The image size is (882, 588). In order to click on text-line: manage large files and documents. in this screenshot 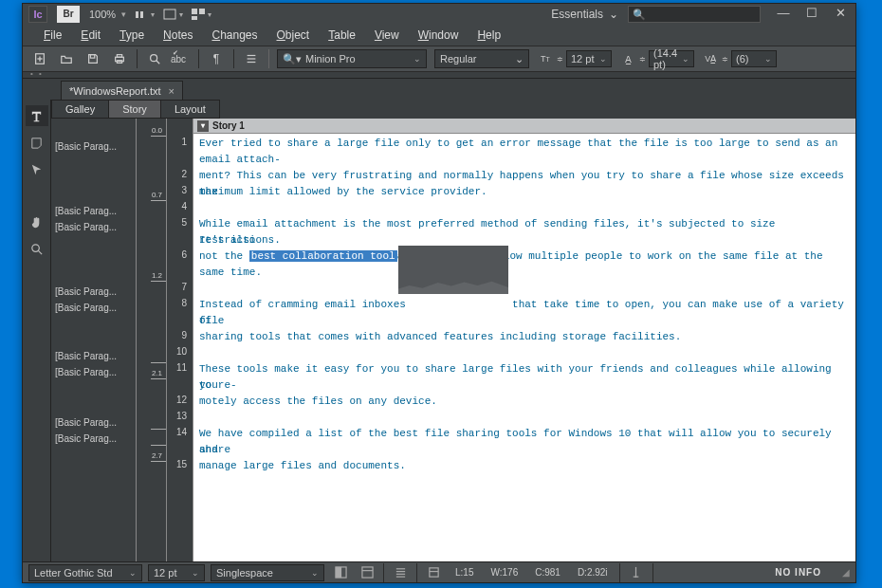, I will do `click(524, 467)`.